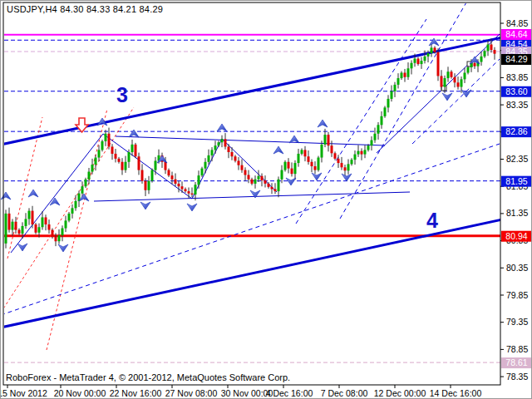 This screenshot has width=532, height=399. What do you see at coordinates (517, 295) in the screenshot?
I see `price-tick-label: 79.85` at bounding box center [517, 295].